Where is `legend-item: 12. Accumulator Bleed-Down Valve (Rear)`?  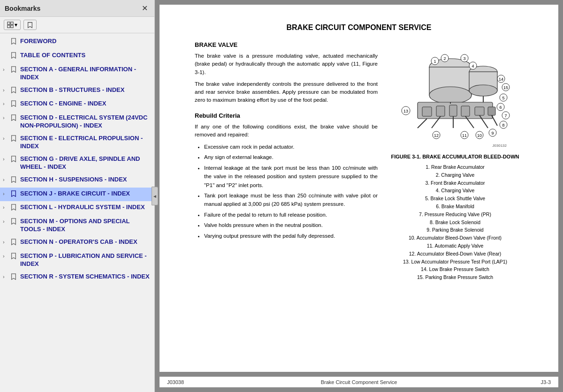 legend-item: 12. Accumulator Bleed-Down Valve (Rear) is located at coordinates (455, 254).